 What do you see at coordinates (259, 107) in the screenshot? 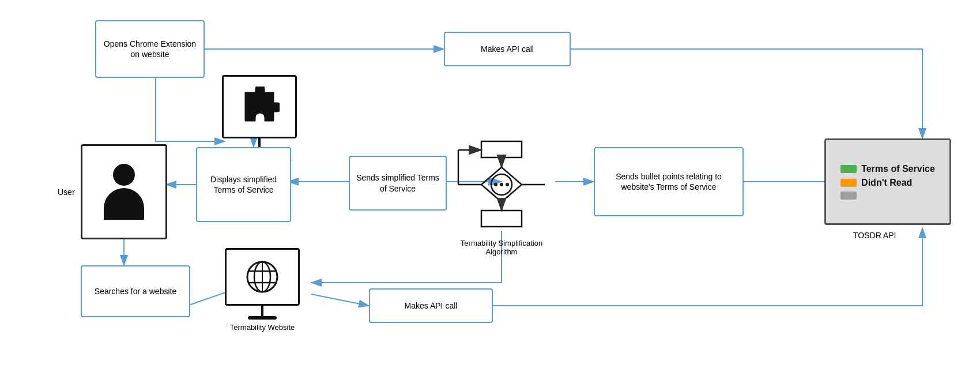
I see `chrome-monitor-screen` at bounding box center [259, 107].